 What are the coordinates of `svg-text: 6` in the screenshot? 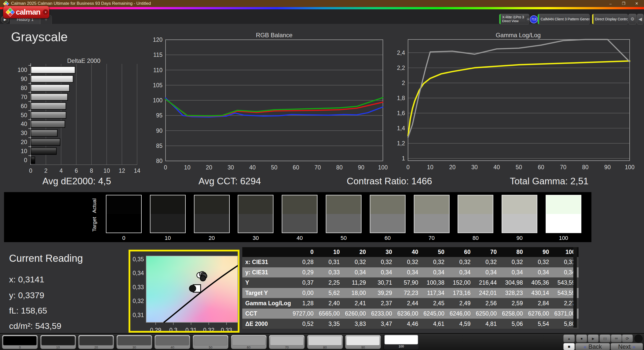 It's located at (76, 171).